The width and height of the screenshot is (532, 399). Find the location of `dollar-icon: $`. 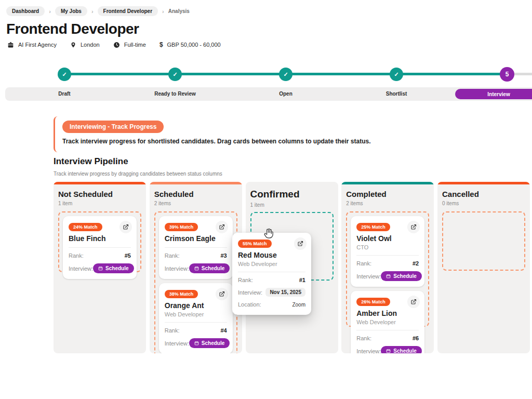

dollar-icon: $ is located at coordinates (161, 45).